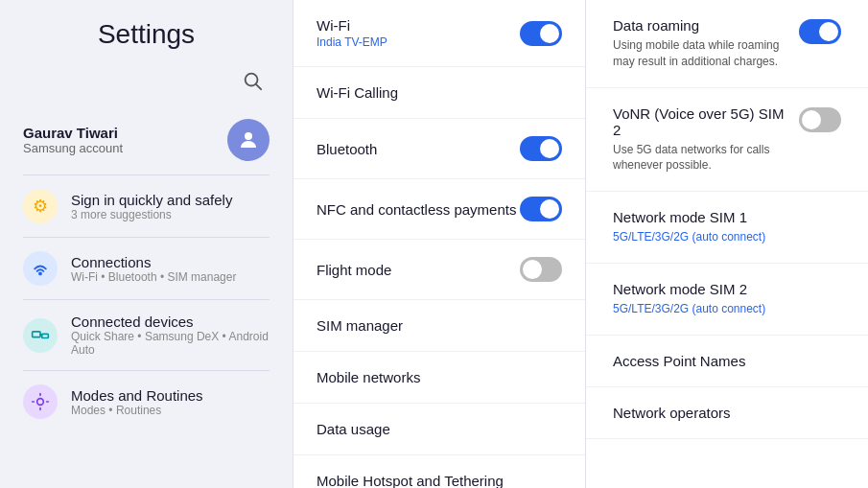  What do you see at coordinates (700, 54) in the screenshot?
I see `data-roaming-sub: Using mobile data while roaming may resu…` at bounding box center [700, 54].